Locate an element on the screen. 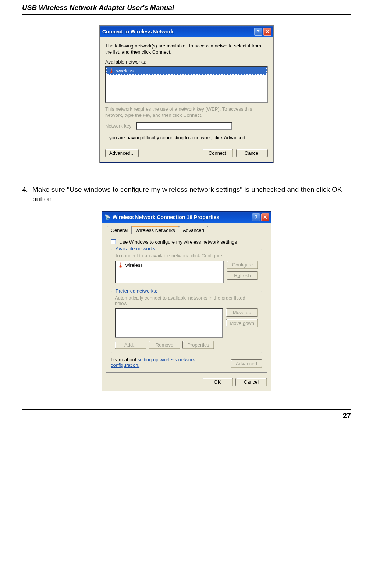  move-up-button: Move up is located at coordinates (242, 312).